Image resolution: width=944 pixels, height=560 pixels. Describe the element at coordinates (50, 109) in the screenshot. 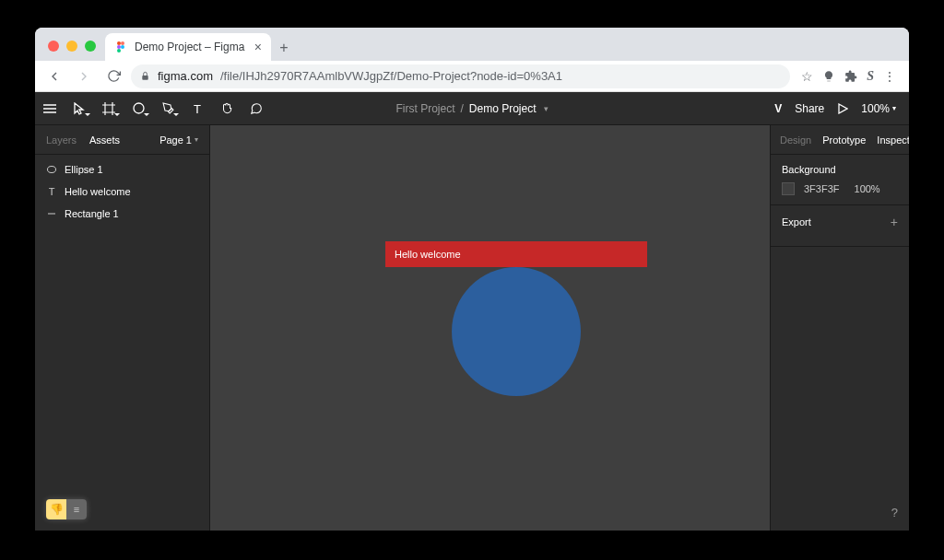

I see `main-menu-button` at that location.